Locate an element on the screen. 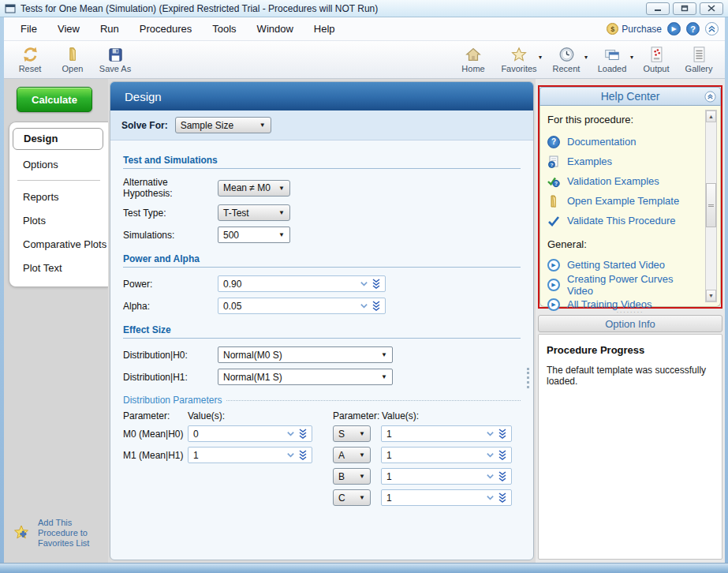  a-value-input is located at coordinates (435, 455).